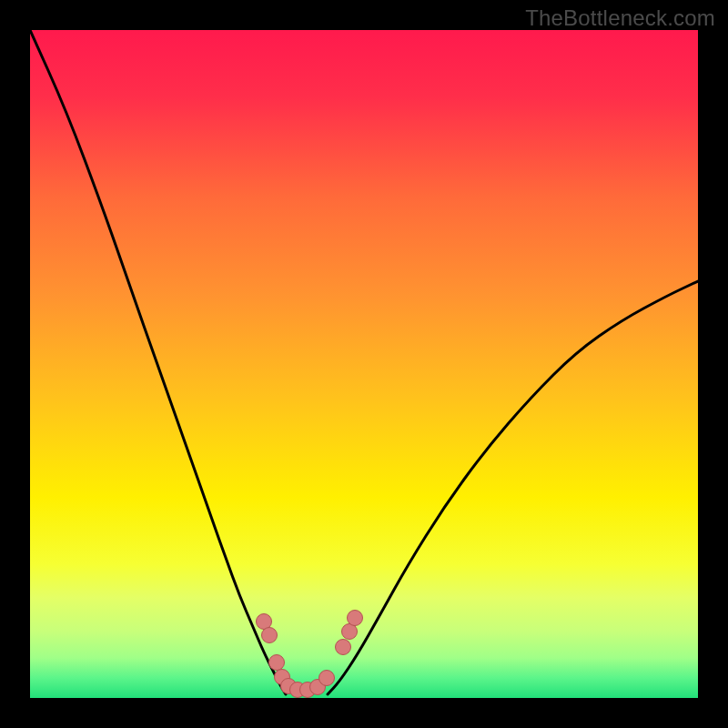 The image size is (728, 728). What do you see at coordinates (309, 654) in the screenshot?
I see `marker-group` at bounding box center [309, 654].